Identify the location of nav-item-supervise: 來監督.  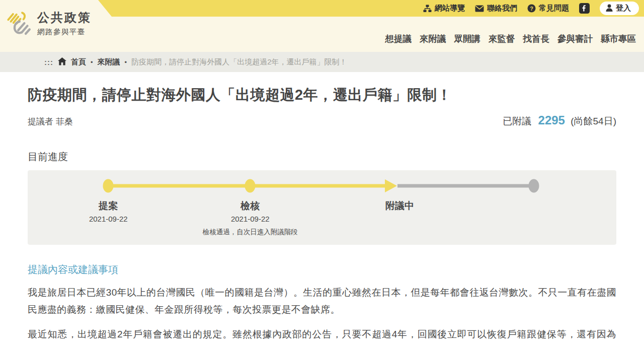
(502, 39).